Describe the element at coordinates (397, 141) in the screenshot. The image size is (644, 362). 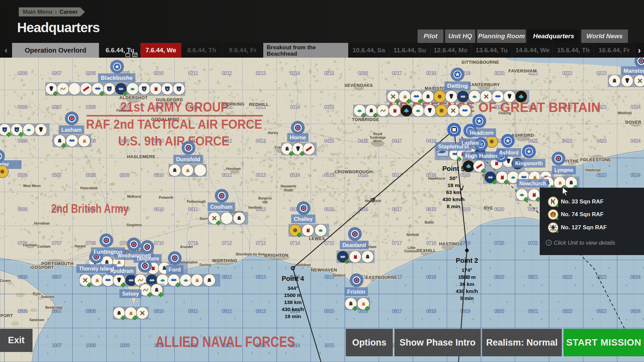
I see `svg-text: 0417` at that location.